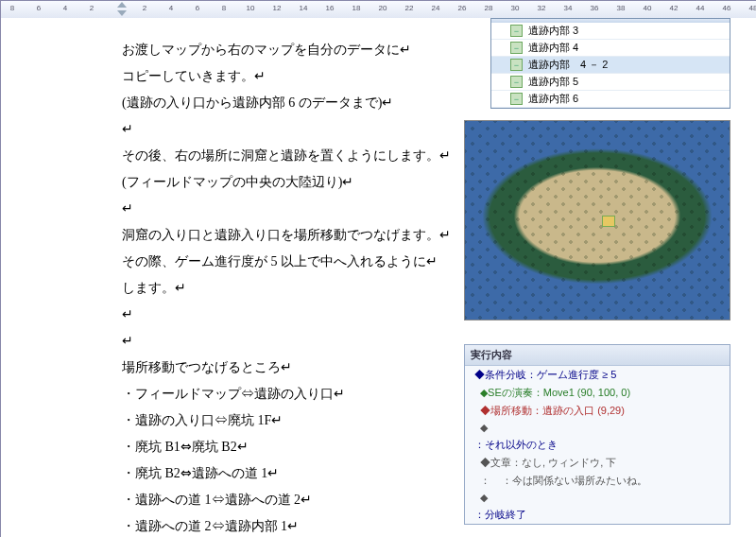 The height and width of the screenshot is (537, 756). I want to click on ruler-tick: 42, so click(674, 8).